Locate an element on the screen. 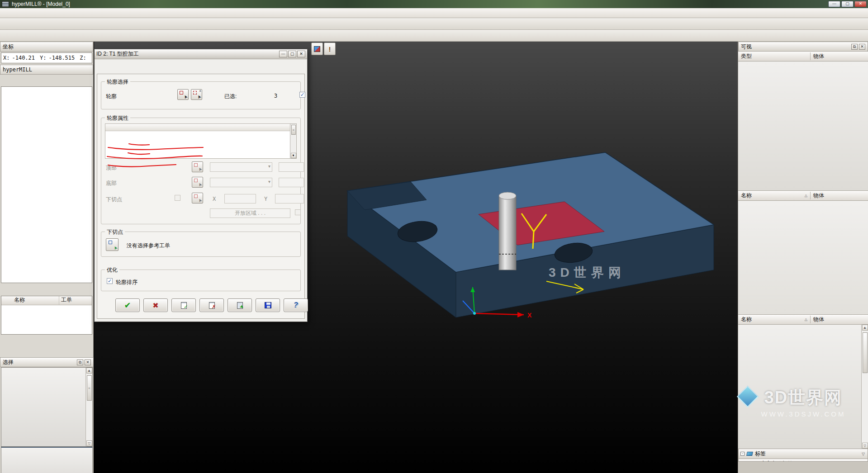 This screenshot has height=473, width=868. open-area-checkbox is located at coordinates (298, 213).